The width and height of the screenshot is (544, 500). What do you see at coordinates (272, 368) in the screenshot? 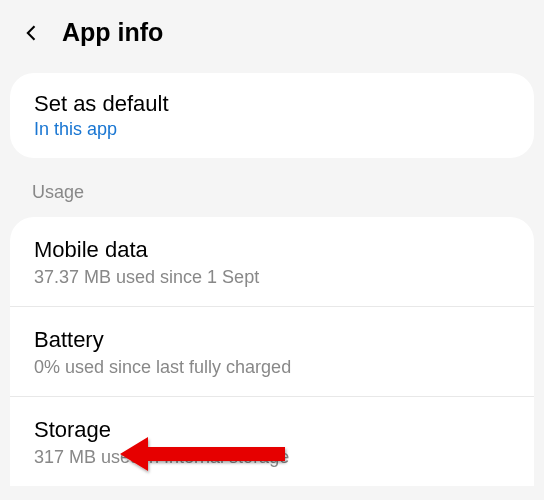
I see `battery-sub: 0% used since last fully charged` at bounding box center [272, 368].